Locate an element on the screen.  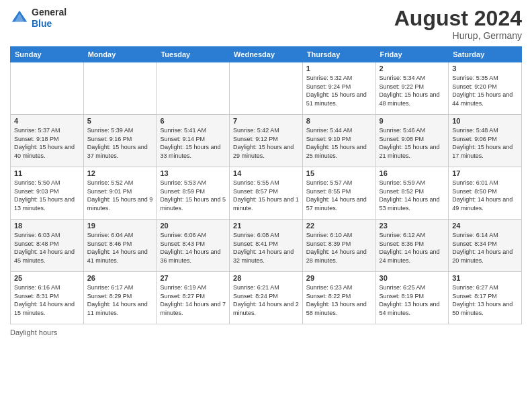
day-number: 27 is located at coordinates (193, 278).